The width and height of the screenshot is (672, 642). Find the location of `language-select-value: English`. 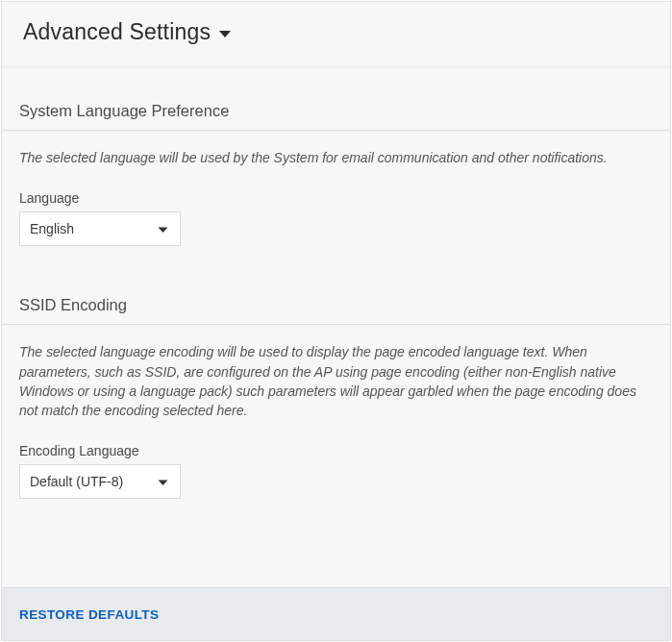

language-select-value: English is located at coordinates (52, 229).